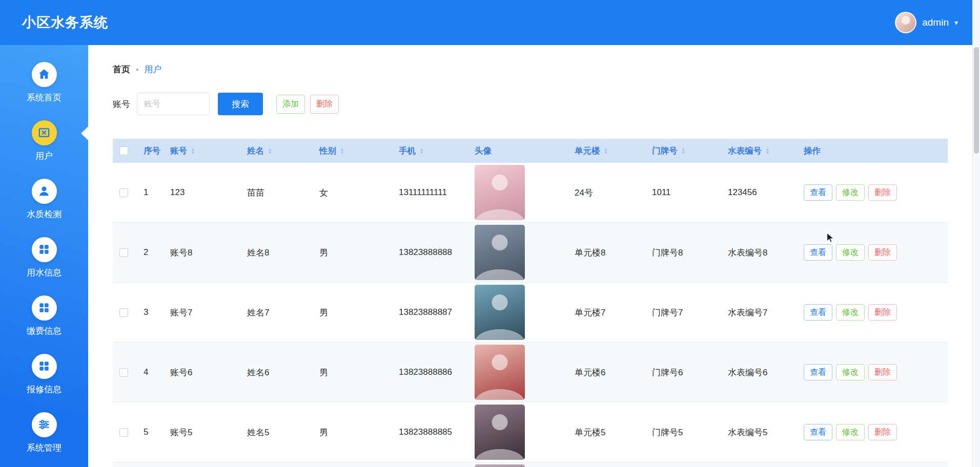 Image resolution: width=980 pixels, height=467 pixels. Describe the element at coordinates (353, 193) in the screenshot. I see `cell-gender: 女` at that location.